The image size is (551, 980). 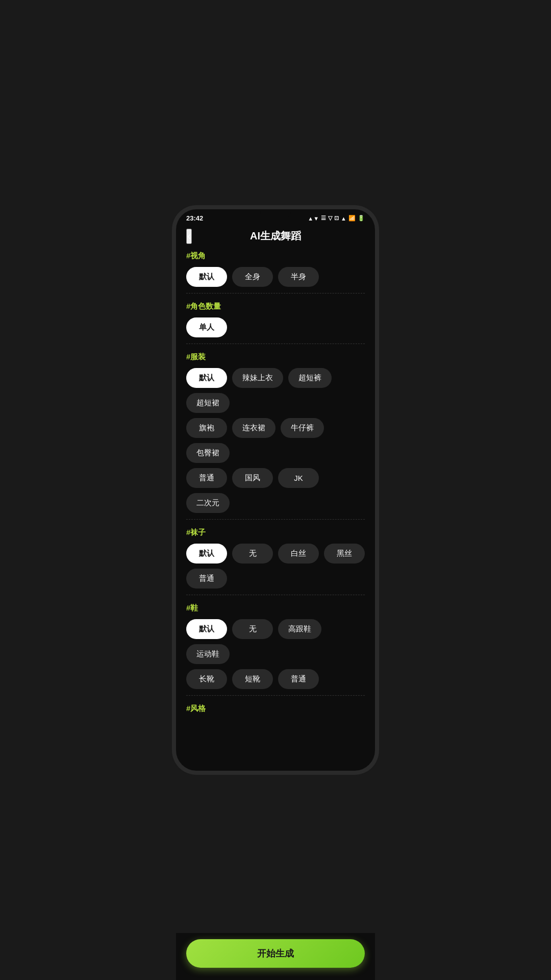 What do you see at coordinates (276, 277) in the screenshot?
I see `options-row-perspective-0: 默认全身半身` at bounding box center [276, 277].